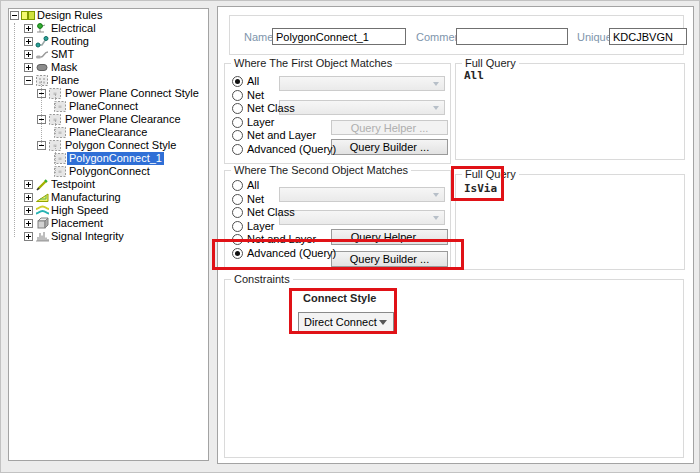 The image size is (700, 473). I want to click on comment-input, so click(512, 36).